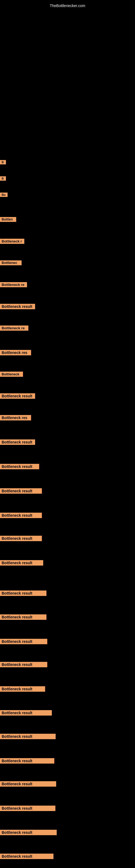 This screenshot has height=868, width=135. Describe the element at coordinates (8, 219) in the screenshot. I see `bottleneck-result-label: Bottlen` at that location.